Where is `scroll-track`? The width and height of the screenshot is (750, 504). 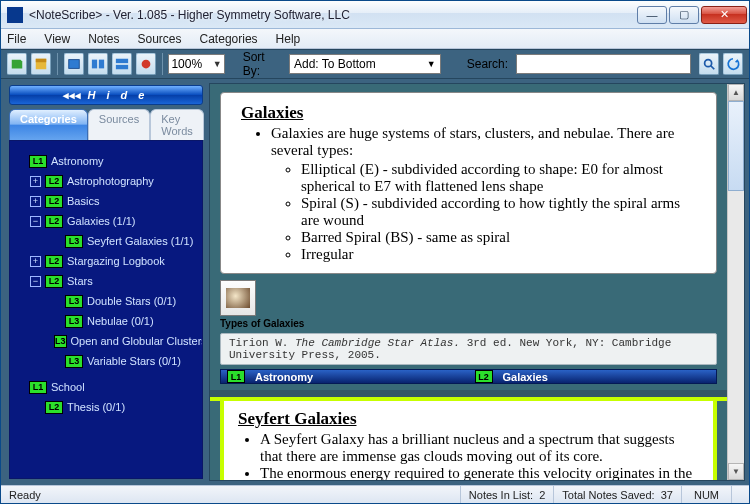 scroll-track is located at coordinates (736, 327).